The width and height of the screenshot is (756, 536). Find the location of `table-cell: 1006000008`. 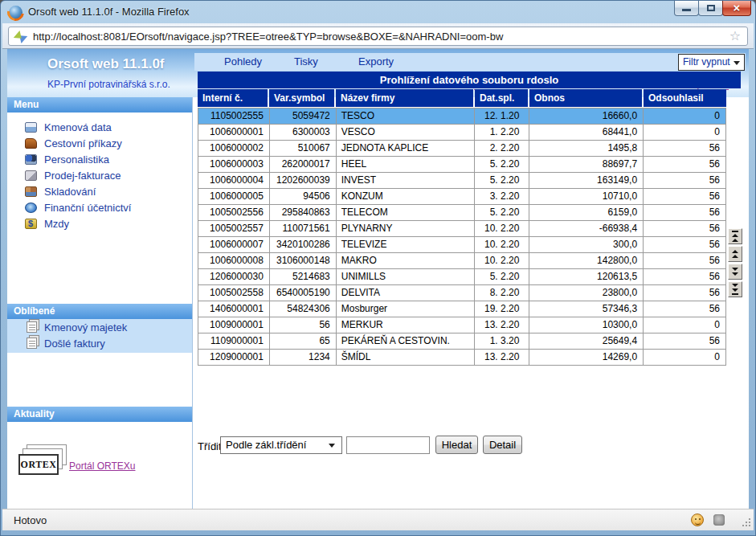

table-cell: 1006000008 is located at coordinates (235, 261).